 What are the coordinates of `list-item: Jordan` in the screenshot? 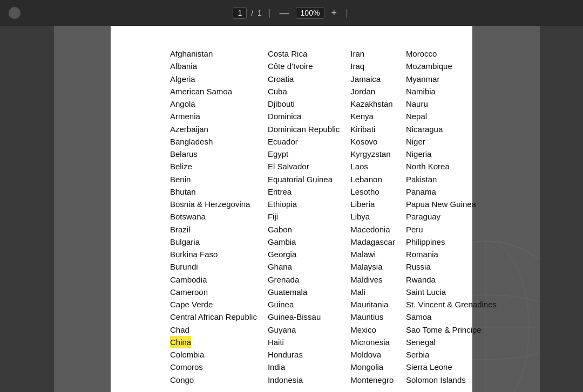 It's located at (372, 92).